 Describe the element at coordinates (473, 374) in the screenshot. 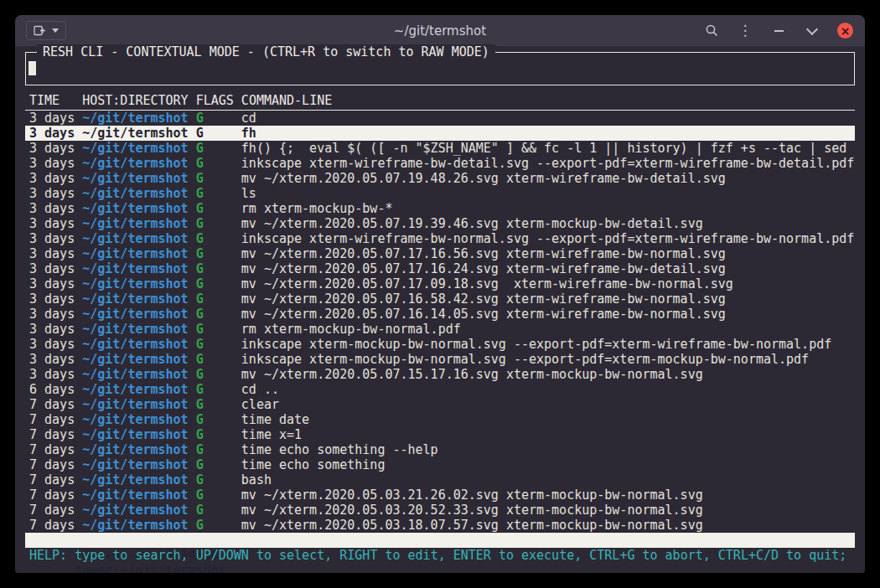

I see `history-command: mv ~/xterm.2020.05.07.15.17.16.svg xterm…` at that location.